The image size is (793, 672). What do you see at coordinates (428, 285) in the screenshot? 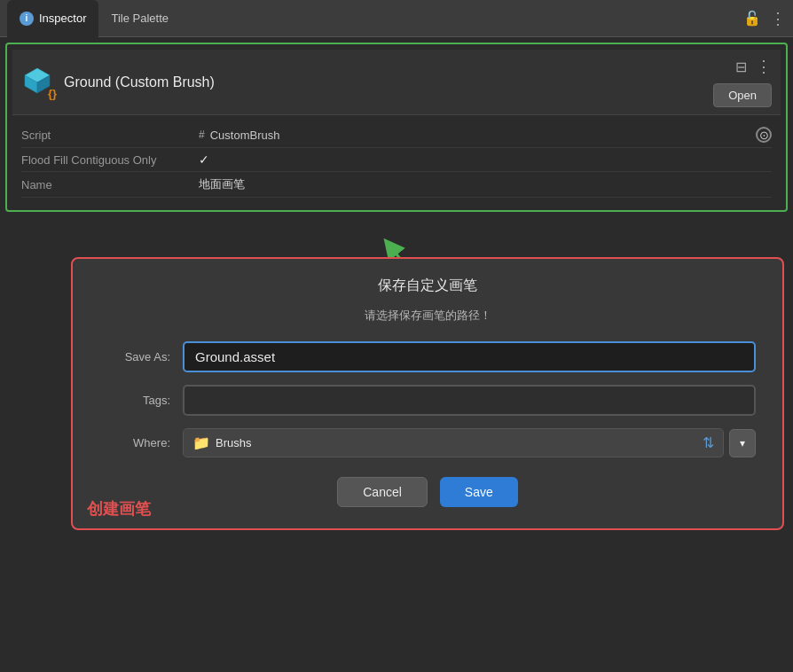
I see `dialog-title: 保存自定义画笔` at bounding box center [428, 285].